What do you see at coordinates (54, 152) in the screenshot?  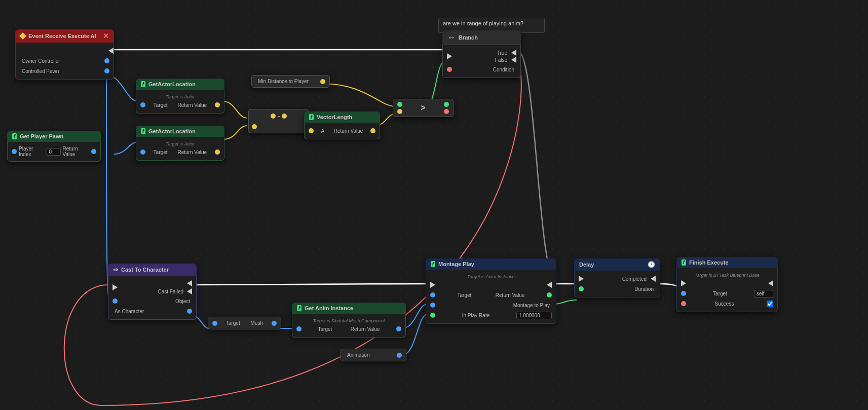 I see `player-index-row: Player Index Return Value` at bounding box center [54, 152].